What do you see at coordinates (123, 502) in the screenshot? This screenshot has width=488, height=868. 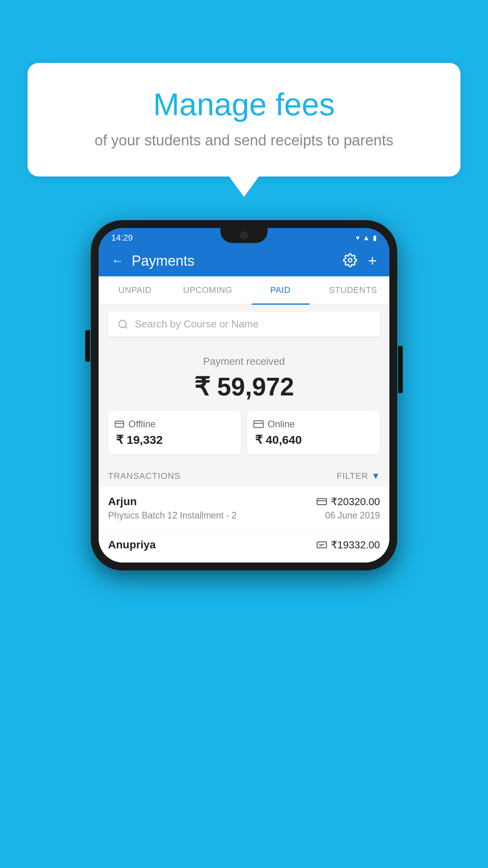 I see `transaction-name: Arjun` at bounding box center [123, 502].